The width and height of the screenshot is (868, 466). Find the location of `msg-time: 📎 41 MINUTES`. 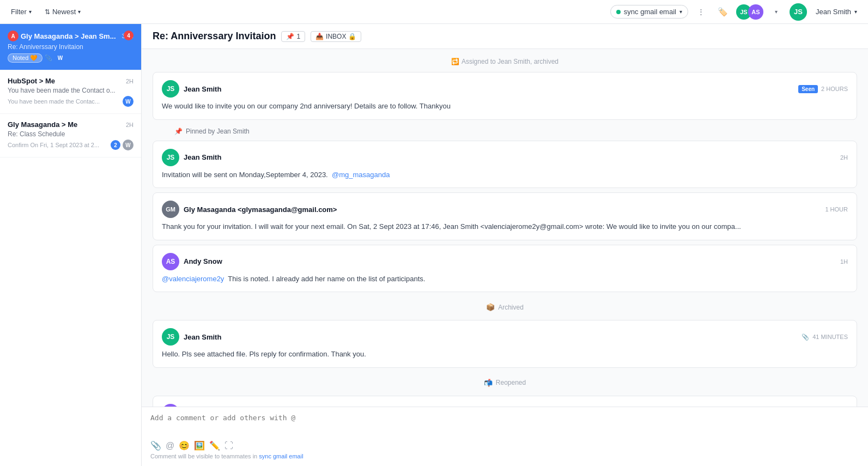

msg-time: 📎 41 MINUTES is located at coordinates (825, 337).